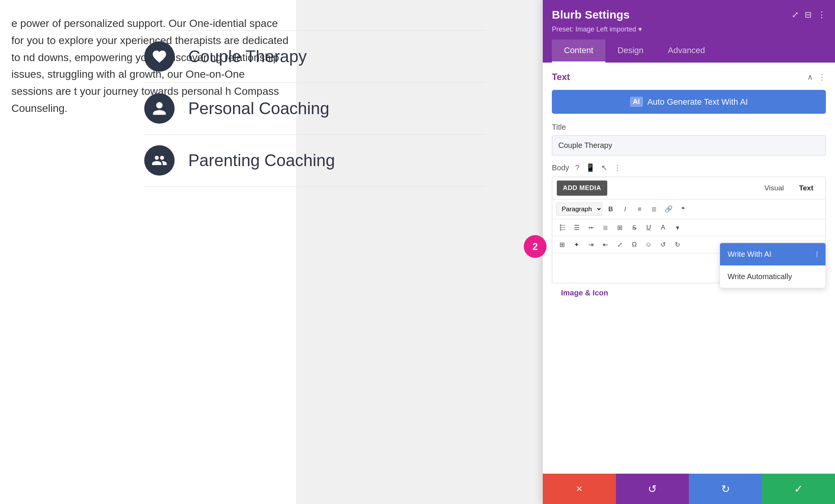 The image size is (835, 504). What do you see at coordinates (620, 228) in the screenshot?
I see `table-button: ⊞` at bounding box center [620, 228].